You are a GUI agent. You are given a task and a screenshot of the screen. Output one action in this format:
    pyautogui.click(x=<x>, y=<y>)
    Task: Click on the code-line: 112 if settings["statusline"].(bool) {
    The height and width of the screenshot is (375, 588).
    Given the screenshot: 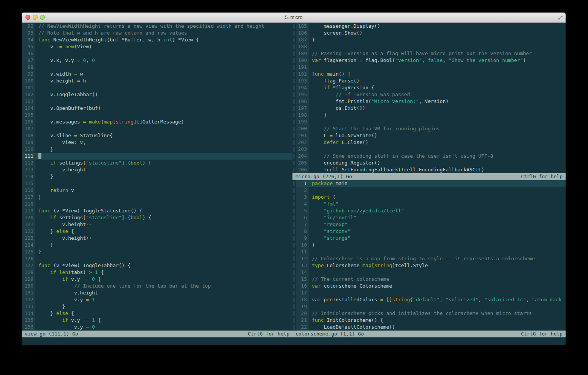 What is the action you would take?
    pyautogui.click(x=157, y=163)
    